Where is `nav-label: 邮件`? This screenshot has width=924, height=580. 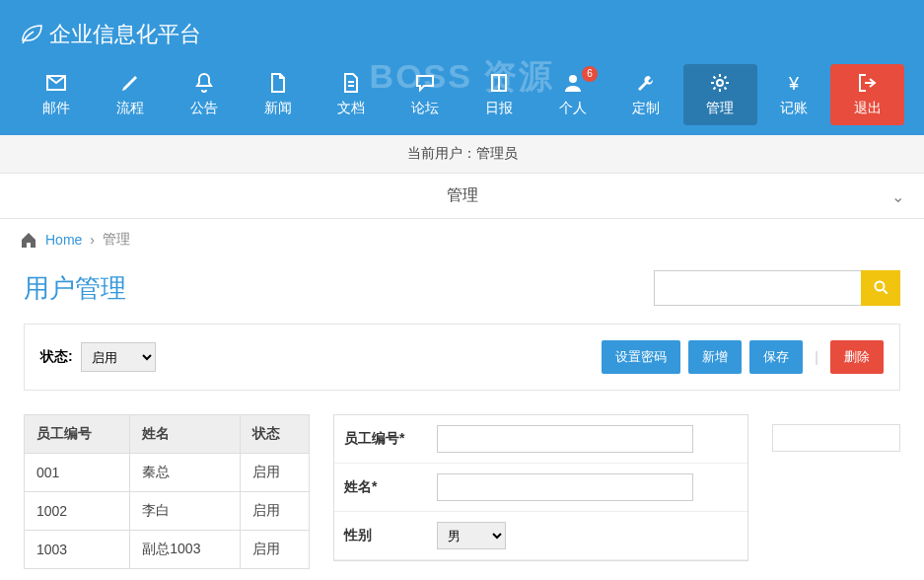
nav-label: 邮件 is located at coordinates (57, 109).